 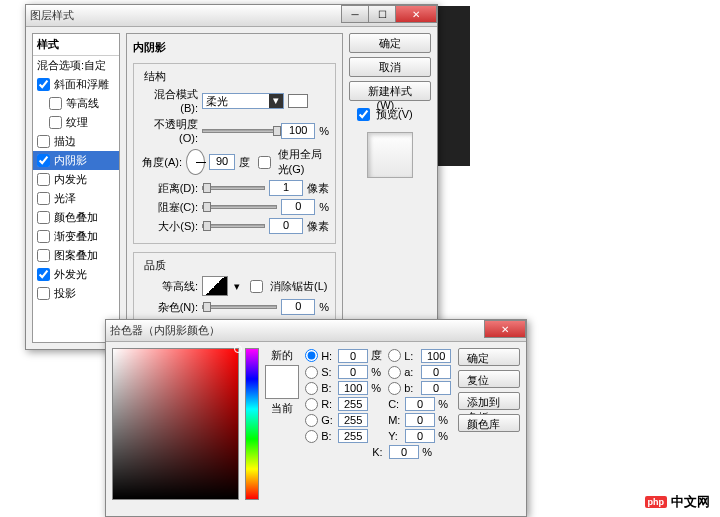 I want to click on size-label: 大小(S):, so click(x=169, y=226).